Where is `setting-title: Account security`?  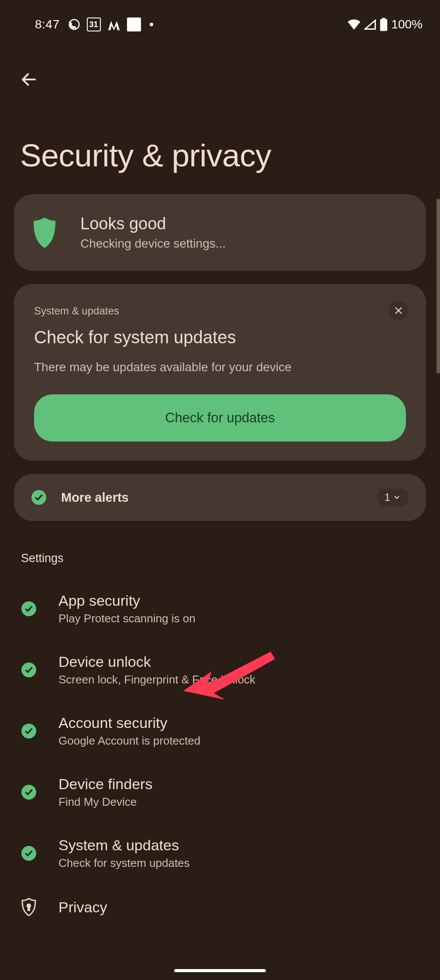 setting-title: Account security is located at coordinates (129, 723).